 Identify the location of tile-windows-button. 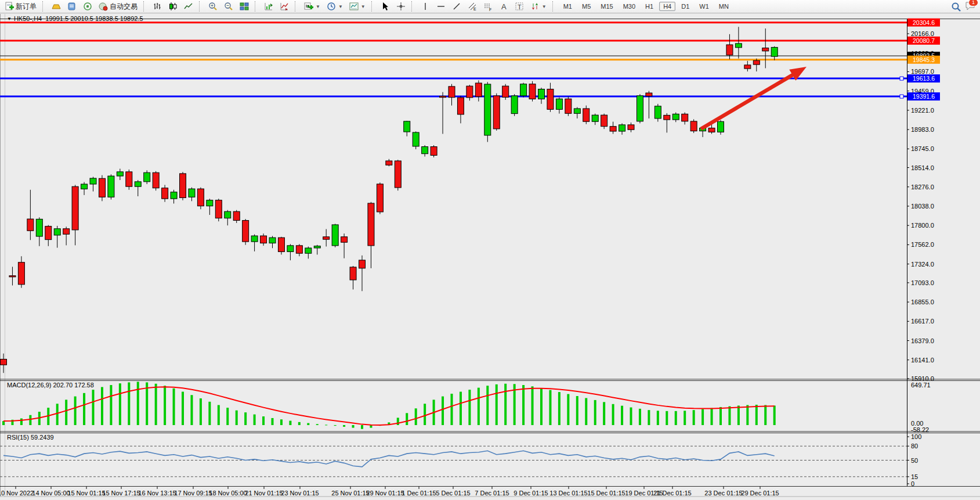
(244, 6).